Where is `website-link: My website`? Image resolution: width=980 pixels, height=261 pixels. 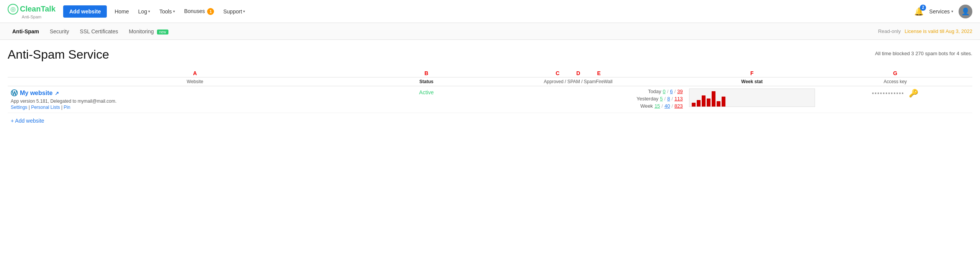 website-link: My website is located at coordinates (36, 93).